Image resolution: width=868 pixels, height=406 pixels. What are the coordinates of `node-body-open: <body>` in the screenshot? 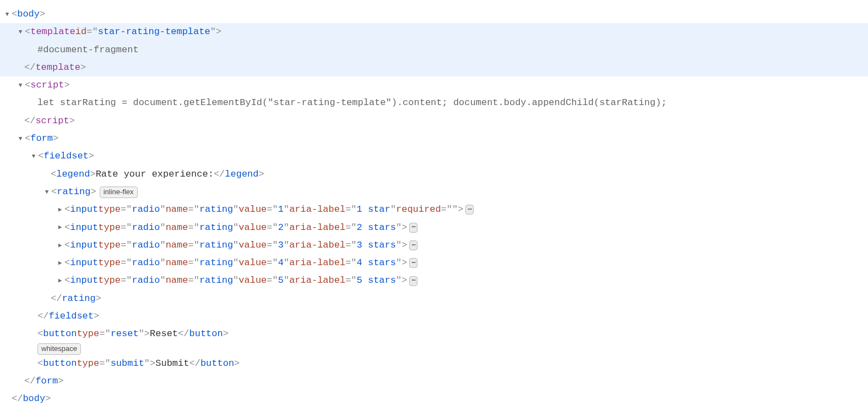 It's located at (434, 14).